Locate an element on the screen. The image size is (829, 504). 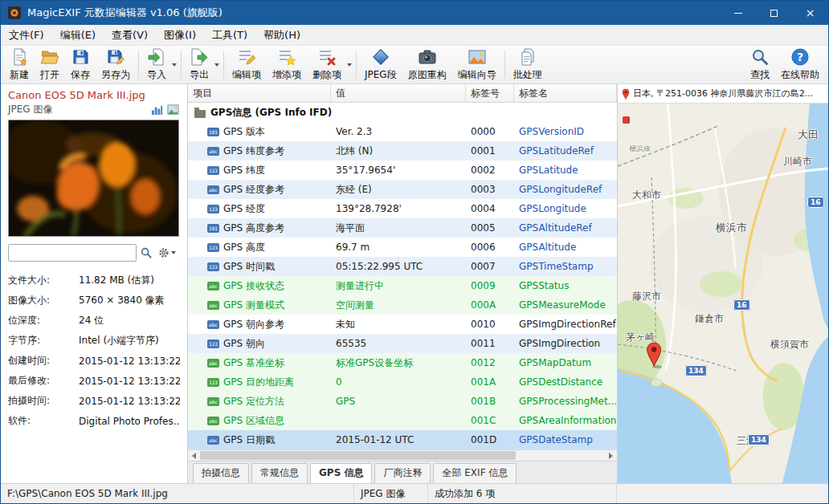
edit-pencil-icon is located at coordinates (247, 57).